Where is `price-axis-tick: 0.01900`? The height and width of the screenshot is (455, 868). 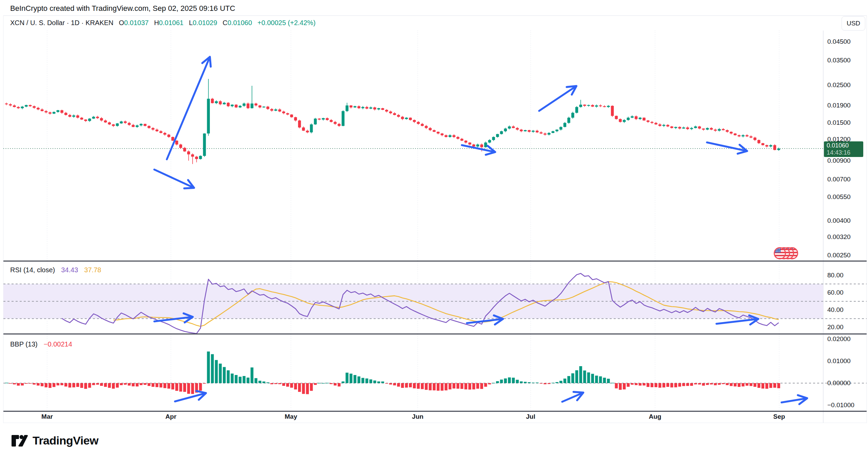 price-axis-tick: 0.01900 is located at coordinates (839, 105).